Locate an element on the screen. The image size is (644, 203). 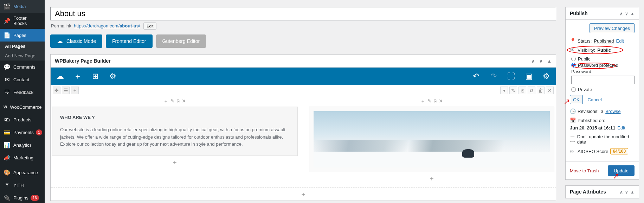
settings-gear-icon: ⚙ is located at coordinates (113, 76).